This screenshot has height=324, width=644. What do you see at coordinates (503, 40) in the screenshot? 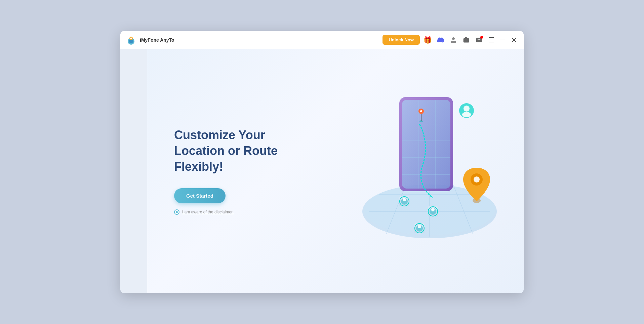
I see `minimize-button: ─` at bounding box center [503, 40].